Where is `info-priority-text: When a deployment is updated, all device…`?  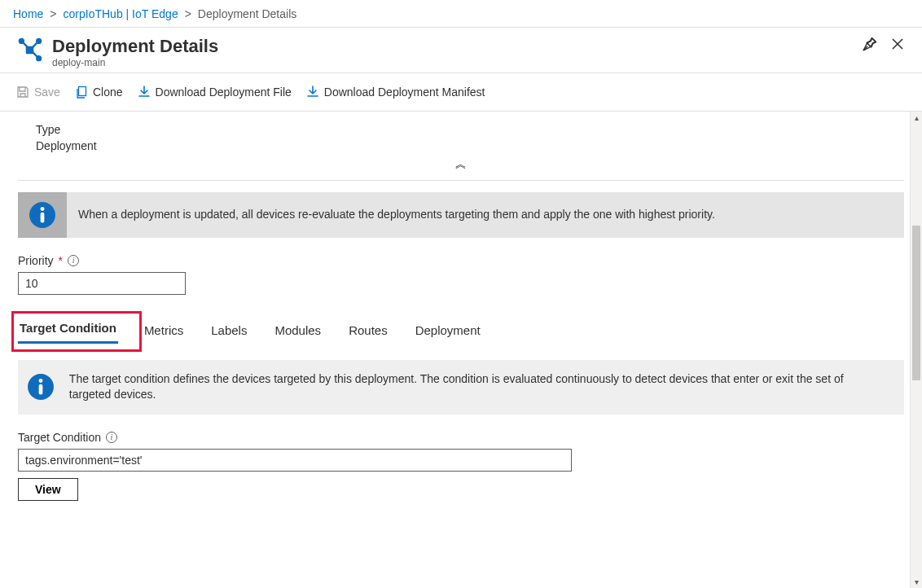 info-priority-text: When a deployment is updated, all device… is located at coordinates (399, 215).